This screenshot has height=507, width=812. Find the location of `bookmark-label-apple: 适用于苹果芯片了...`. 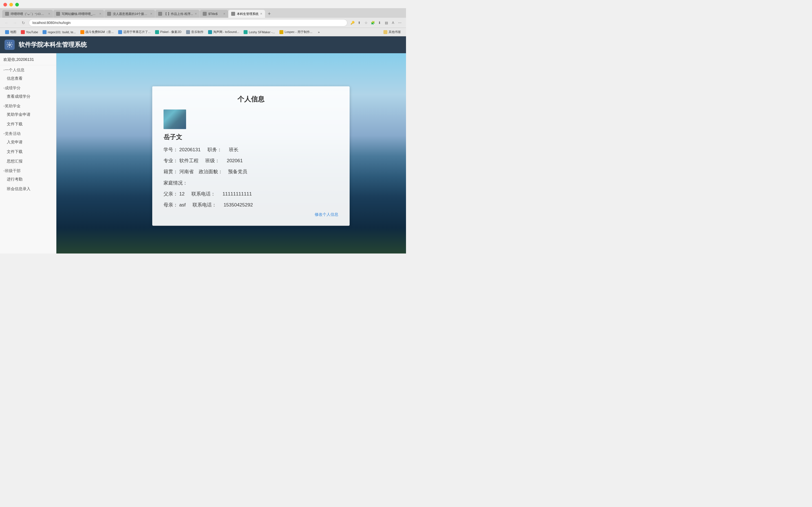

bookmark-label-apple: 适用于苹果芯片了... is located at coordinates (137, 32).